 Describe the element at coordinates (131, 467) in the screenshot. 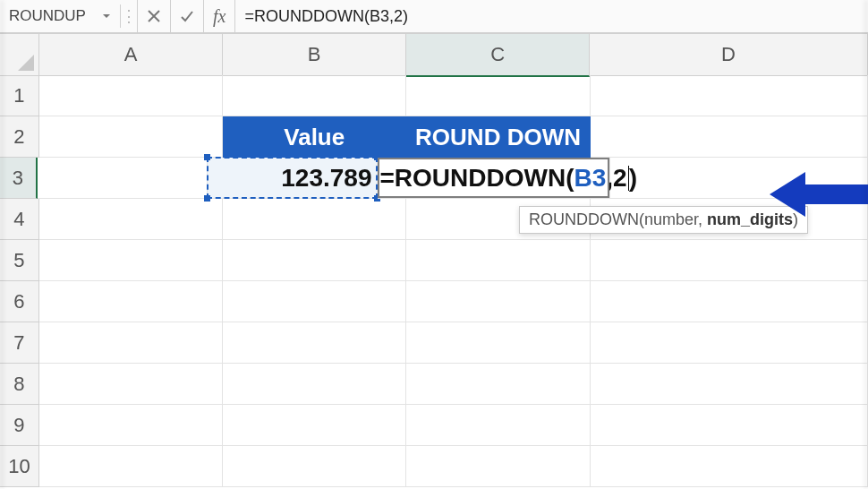

I see `cell-A10` at that location.